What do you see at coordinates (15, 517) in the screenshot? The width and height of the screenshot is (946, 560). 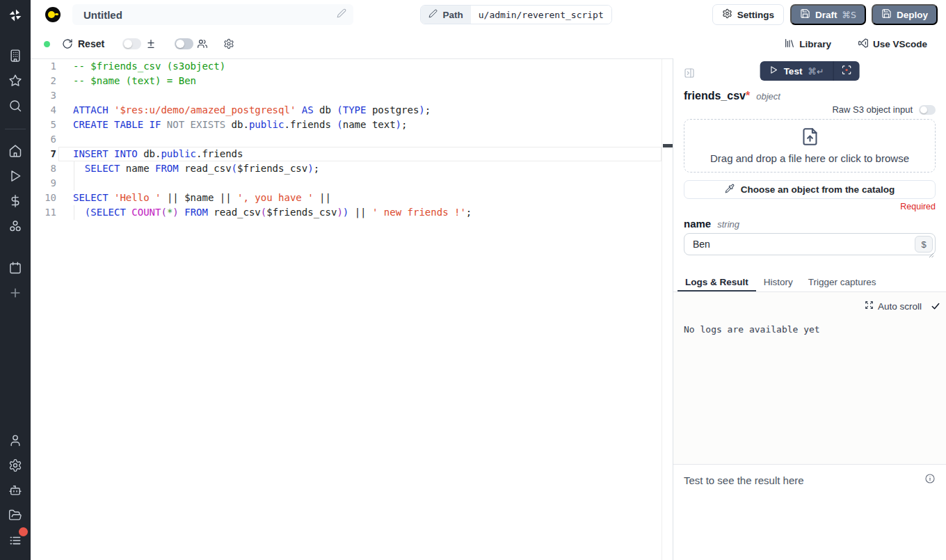 I see `sidebar-item-folders` at bounding box center [15, 517].